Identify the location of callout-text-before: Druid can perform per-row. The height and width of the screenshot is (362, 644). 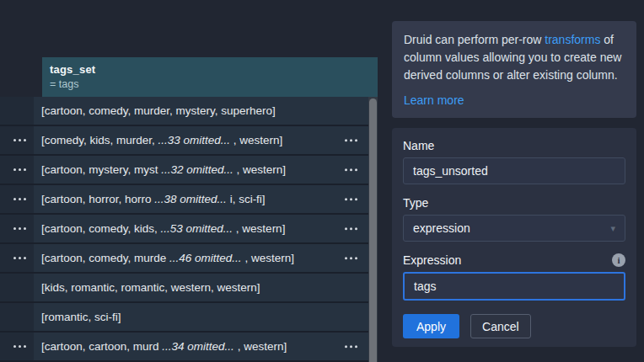
(474, 40).